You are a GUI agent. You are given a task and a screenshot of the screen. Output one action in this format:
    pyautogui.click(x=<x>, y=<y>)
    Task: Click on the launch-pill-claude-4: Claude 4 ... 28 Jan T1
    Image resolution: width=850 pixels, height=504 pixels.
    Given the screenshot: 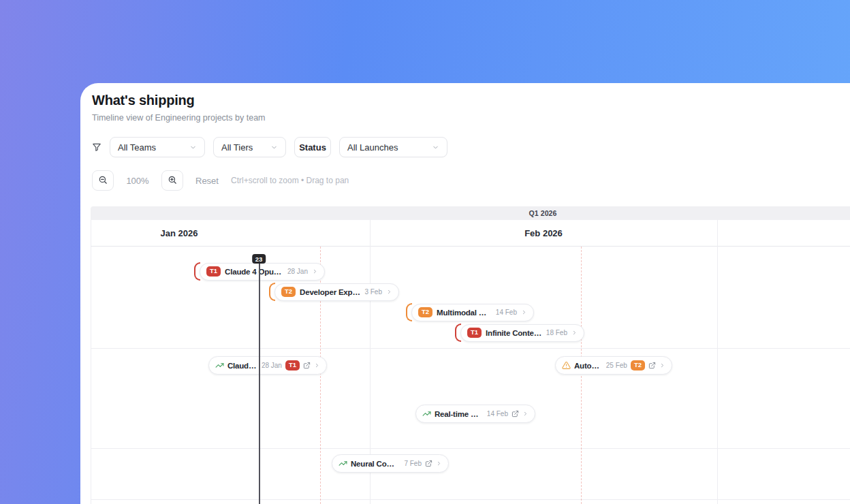 What is the action you would take?
    pyautogui.click(x=268, y=365)
    